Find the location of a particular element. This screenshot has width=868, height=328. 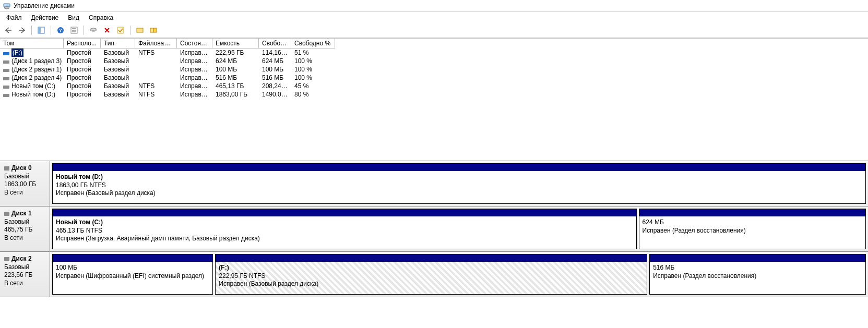

col-status: Состояние is located at coordinates (195, 44).